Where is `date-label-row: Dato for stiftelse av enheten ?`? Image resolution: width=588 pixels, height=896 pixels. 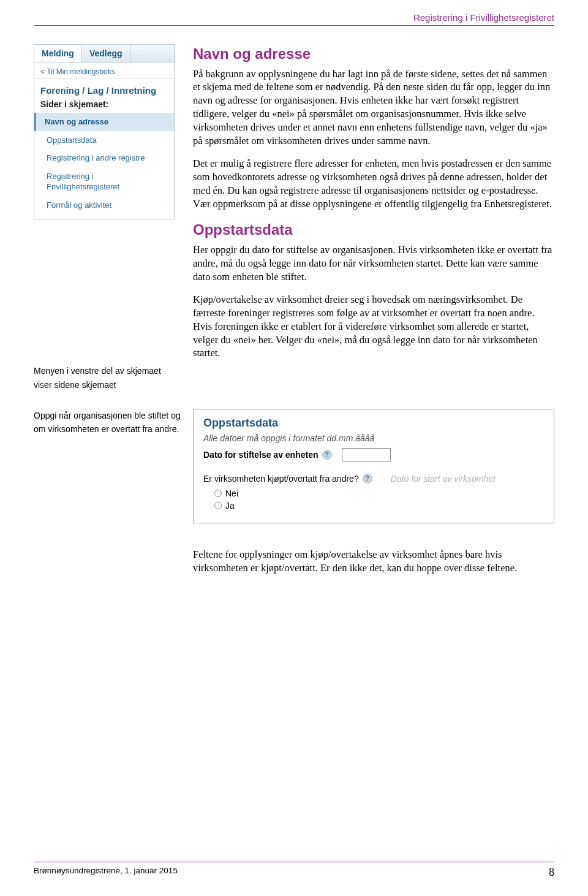
date-label-row: Dato for stiftelse av enheten ? is located at coordinates (297, 455).